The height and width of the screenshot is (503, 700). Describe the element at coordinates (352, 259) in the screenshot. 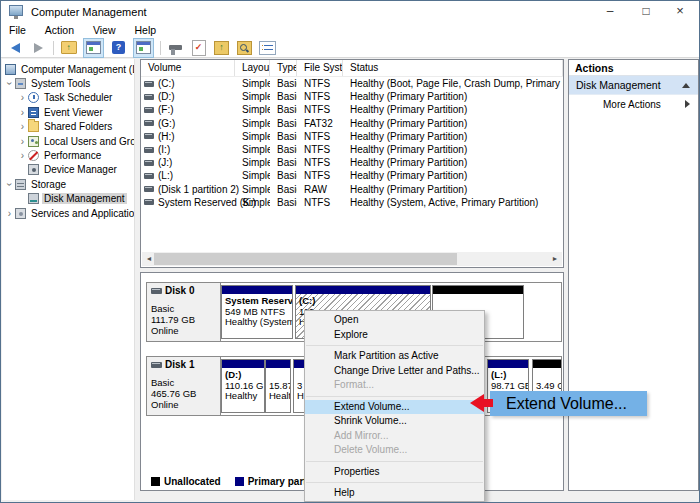

I see `horizontal-scrollbar: ◄ ►` at that location.